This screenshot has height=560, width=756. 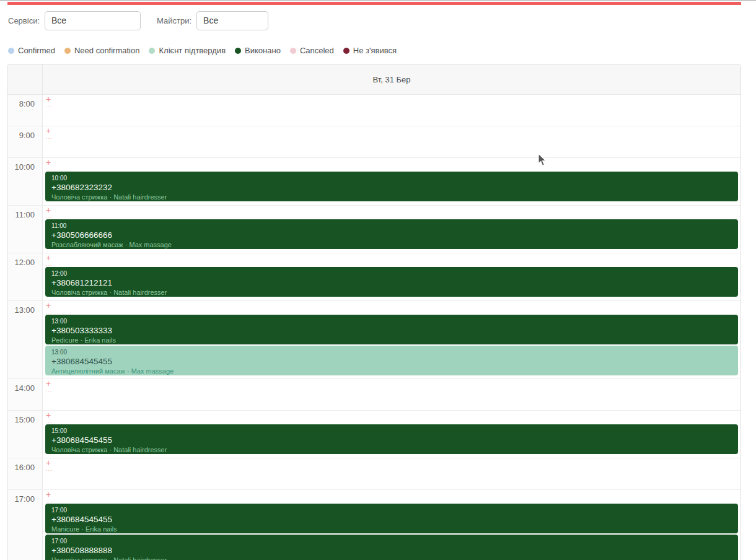 I want to click on time-label: 16:00, so click(x=25, y=474).